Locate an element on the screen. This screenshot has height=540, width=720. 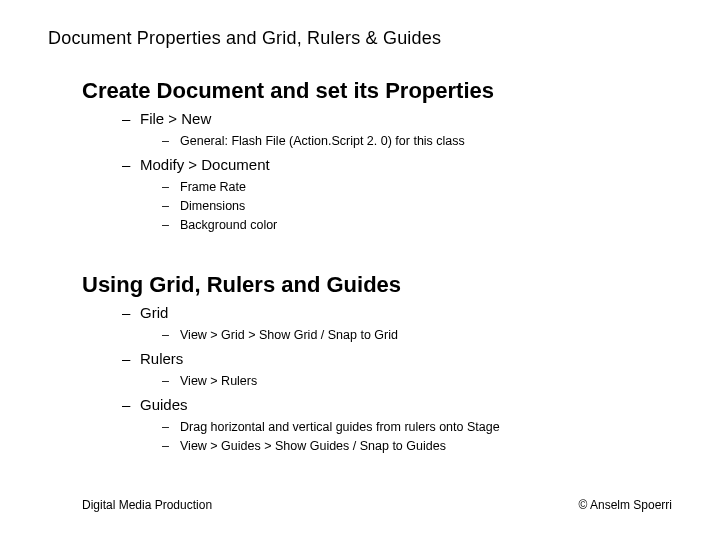
subbullet-view-rulers: –View > Rulers is located at coordinates (210, 381).